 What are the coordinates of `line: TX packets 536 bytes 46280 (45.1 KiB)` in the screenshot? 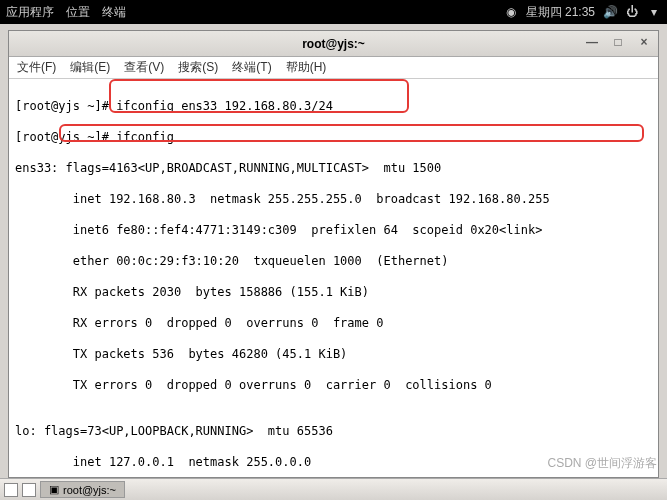 It's located at (334, 355).